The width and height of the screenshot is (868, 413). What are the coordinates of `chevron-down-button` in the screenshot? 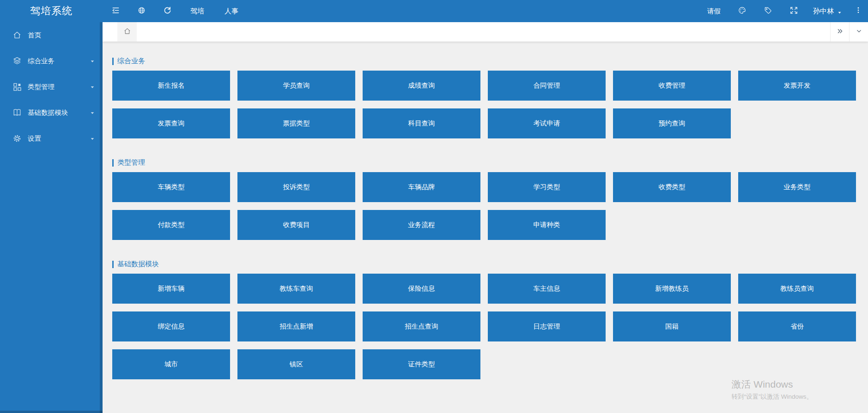 It's located at (858, 32).